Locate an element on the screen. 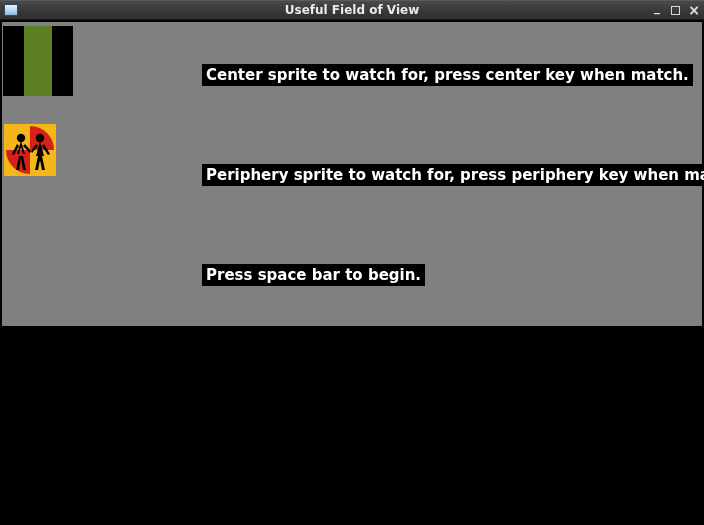 The image size is (704, 525). titlebar: Useful Field of View is located at coordinates (352, 10).